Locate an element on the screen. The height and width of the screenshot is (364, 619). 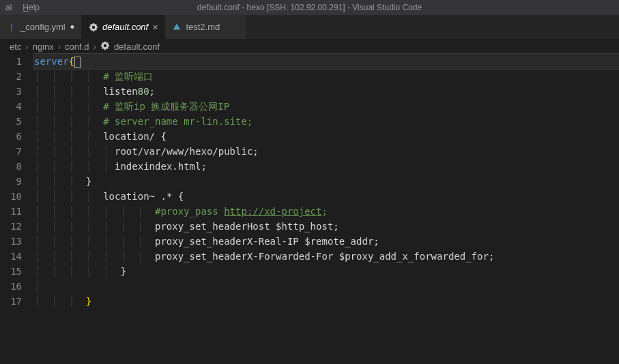
code-line: server { is located at coordinates (326, 61).